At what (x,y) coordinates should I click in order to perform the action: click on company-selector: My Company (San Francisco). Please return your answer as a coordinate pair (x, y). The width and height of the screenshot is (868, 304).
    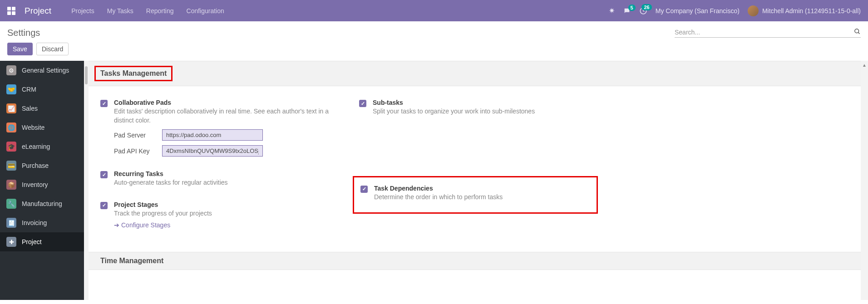
    Looking at the image, I should click on (697, 11).